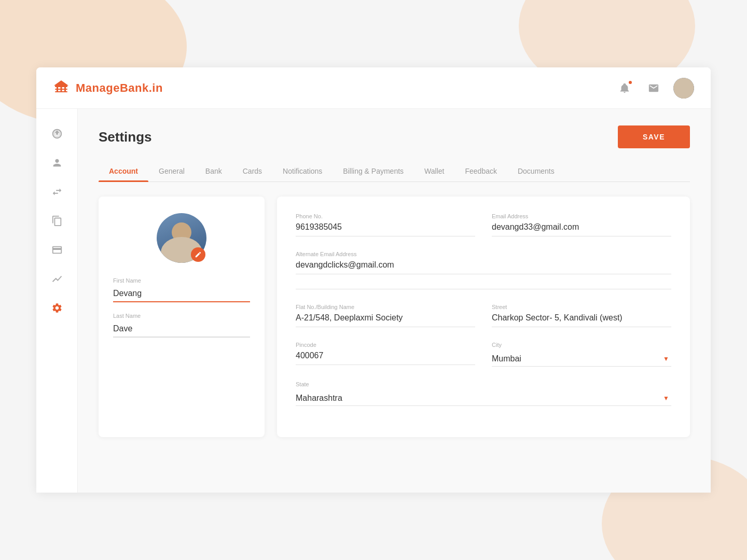 The width and height of the screenshot is (747, 560). What do you see at coordinates (582, 320) in the screenshot?
I see `street-value: Charkop Sector- 5, Kandivali (west)` at bounding box center [582, 320].